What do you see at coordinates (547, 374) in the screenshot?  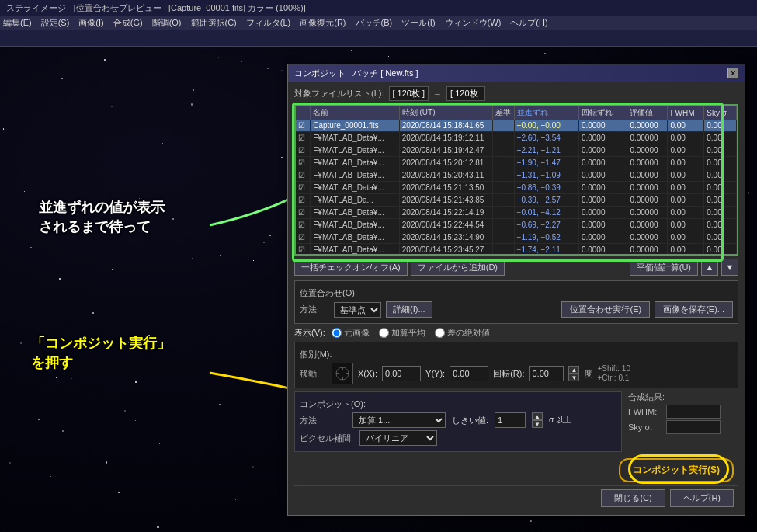 I see `rot-input` at bounding box center [547, 374].